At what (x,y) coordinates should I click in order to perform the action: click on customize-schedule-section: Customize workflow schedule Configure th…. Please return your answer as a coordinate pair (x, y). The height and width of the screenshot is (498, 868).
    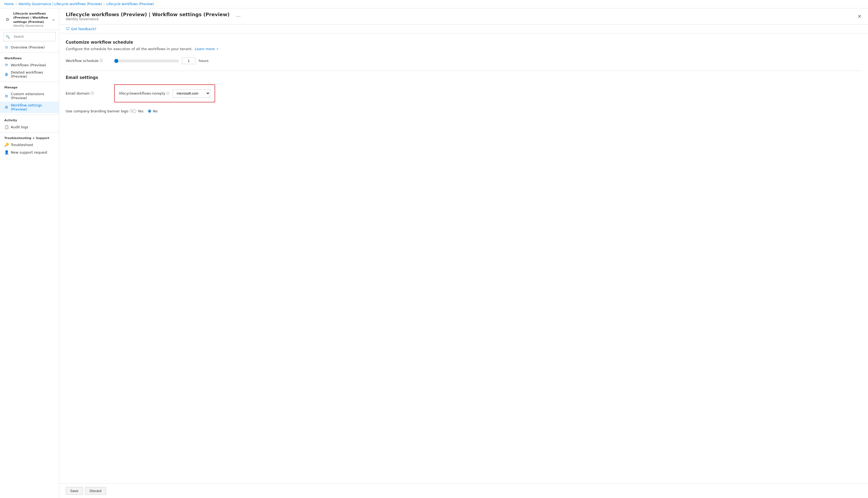
    Looking at the image, I should click on (463, 52).